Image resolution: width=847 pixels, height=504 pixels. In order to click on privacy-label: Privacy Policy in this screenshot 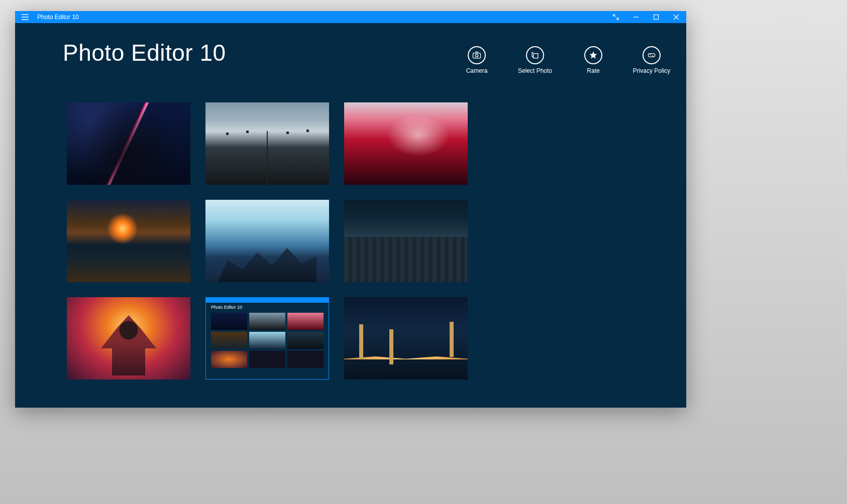, I will do `click(652, 71)`.